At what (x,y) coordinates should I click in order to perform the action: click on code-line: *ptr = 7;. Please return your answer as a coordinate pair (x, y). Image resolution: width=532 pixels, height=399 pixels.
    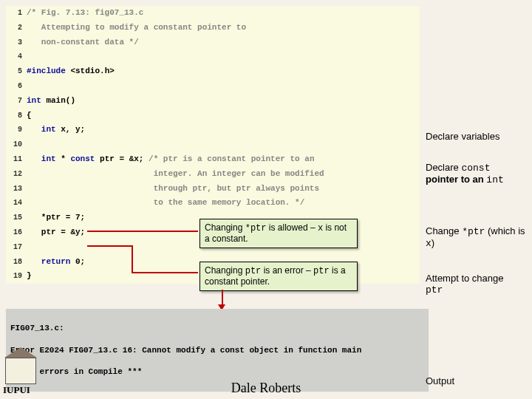
    Looking at the image, I should click on (56, 218).